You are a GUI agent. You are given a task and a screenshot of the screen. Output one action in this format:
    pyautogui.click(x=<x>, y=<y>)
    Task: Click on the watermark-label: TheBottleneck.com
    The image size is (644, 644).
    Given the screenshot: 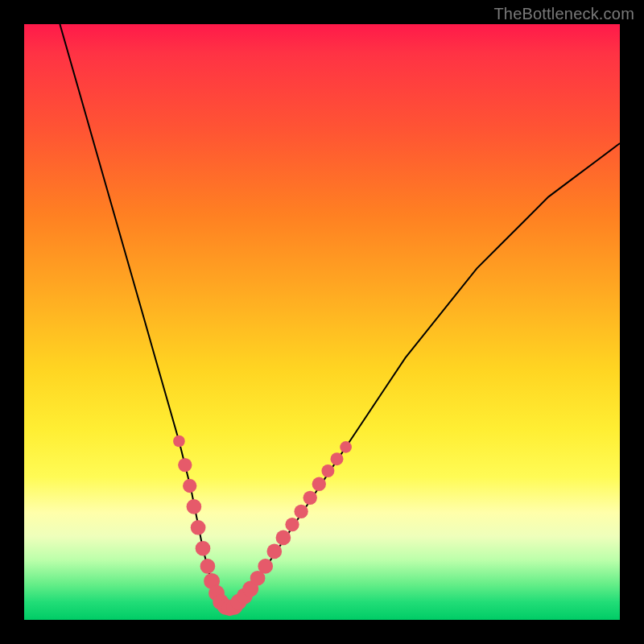 What is the action you would take?
    pyautogui.click(x=564, y=14)
    